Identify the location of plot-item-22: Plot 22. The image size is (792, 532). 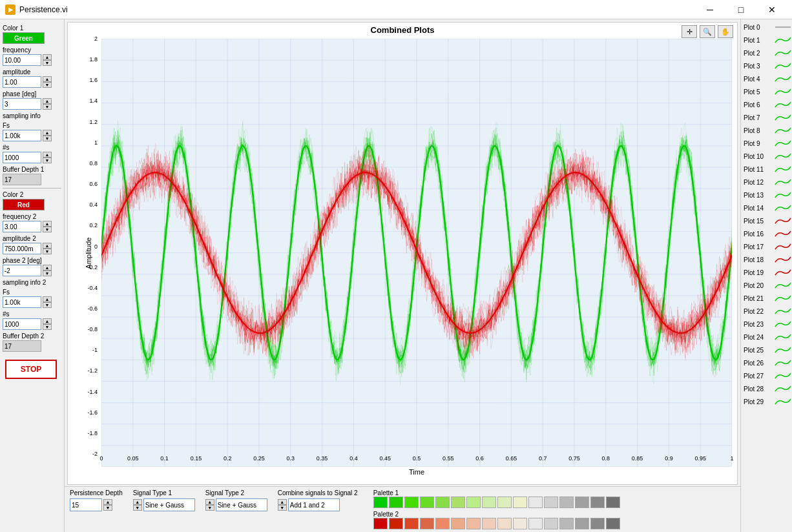
(766, 311).